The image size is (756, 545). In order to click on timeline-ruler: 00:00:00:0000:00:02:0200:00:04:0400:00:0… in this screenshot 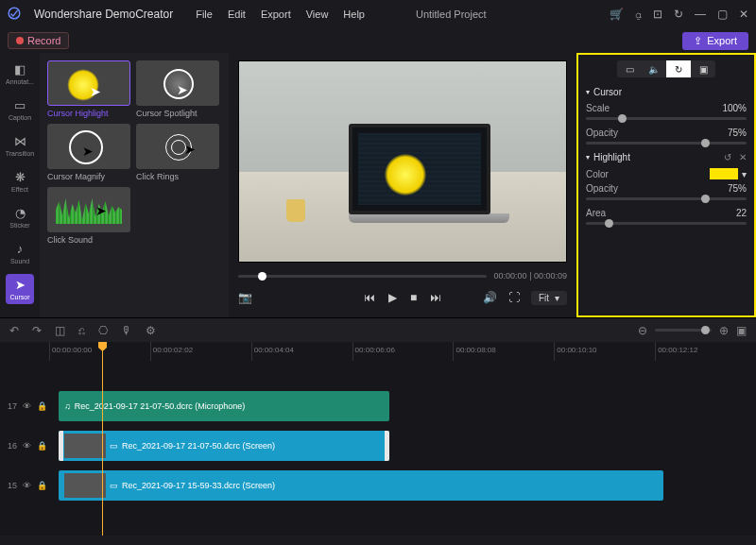, I will do `click(403, 351)`.